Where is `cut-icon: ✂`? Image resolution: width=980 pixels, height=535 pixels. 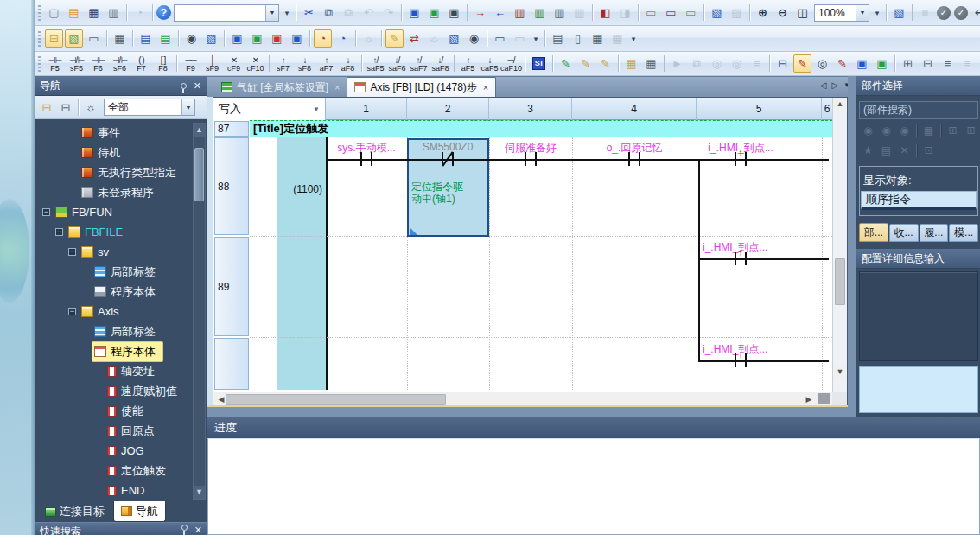 cut-icon: ✂ is located at coordinates (309, 12).